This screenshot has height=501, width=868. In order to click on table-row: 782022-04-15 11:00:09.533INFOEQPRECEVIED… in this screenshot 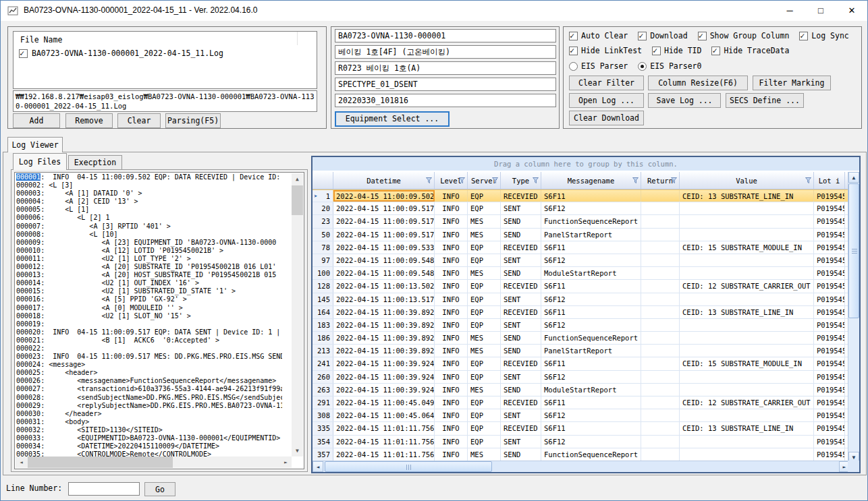, I will do `click(580, 248)`.